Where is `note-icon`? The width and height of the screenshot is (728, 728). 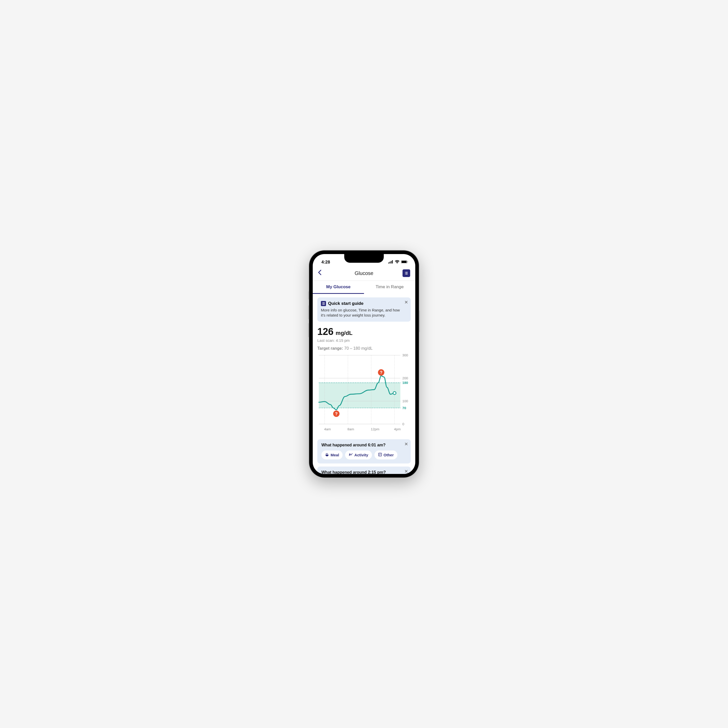 note-icon is located at coordinates (380, 455).